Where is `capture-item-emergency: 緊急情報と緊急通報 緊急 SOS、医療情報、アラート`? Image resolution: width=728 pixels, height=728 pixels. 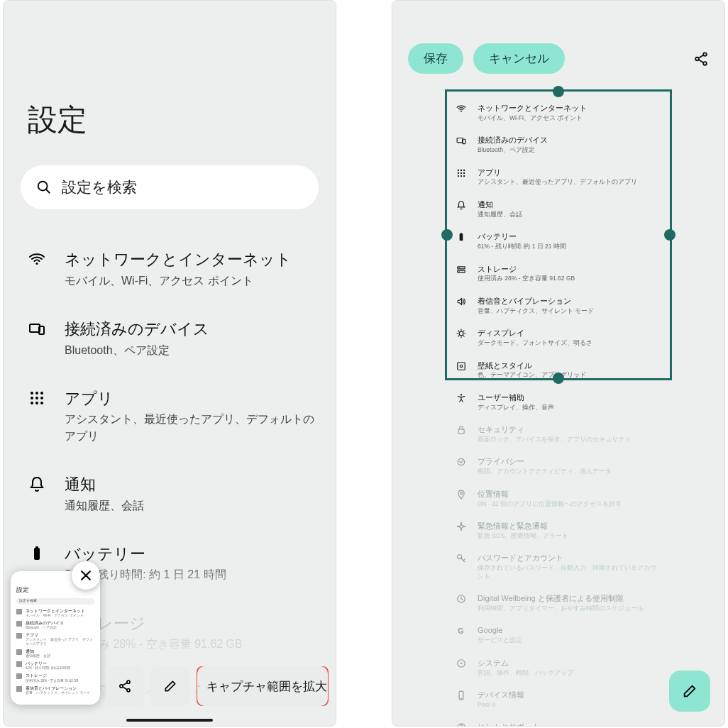 capture-item-emergency: 緊急情報と緊急通報 緊急 SOS、医療情報、アラート is located at coordinates (558, 531).